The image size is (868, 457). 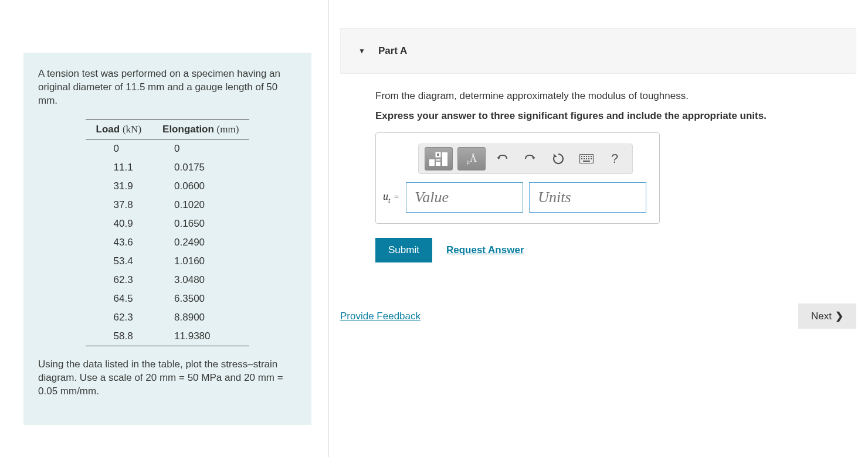 What do you see at coordinates (827, 316) in the screenshot?
I see `next-button: Next ❯` at bounding box center [827, 316].